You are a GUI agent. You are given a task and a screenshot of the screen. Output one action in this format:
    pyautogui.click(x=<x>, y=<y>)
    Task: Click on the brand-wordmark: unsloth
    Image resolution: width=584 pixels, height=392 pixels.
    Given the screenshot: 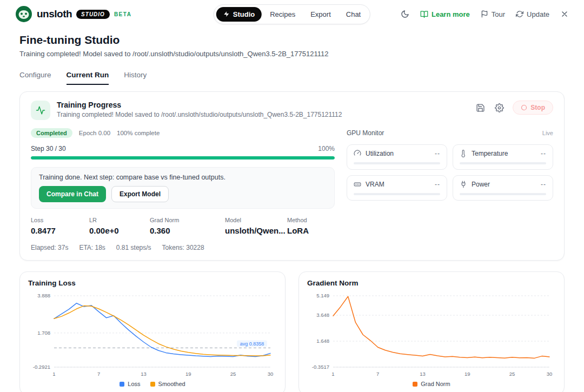 What is the action you would take?
    pyautogui.click(x=54, y=14)
    